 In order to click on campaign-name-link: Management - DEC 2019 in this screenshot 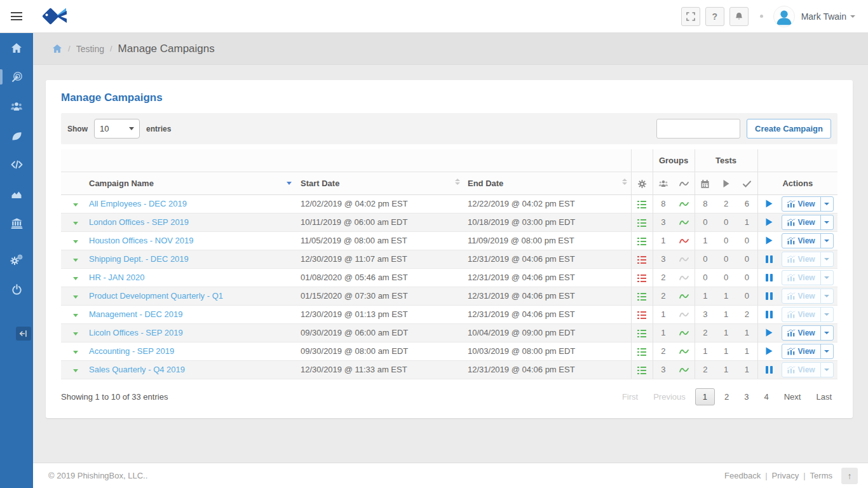, I will do `click(136, 314)`.